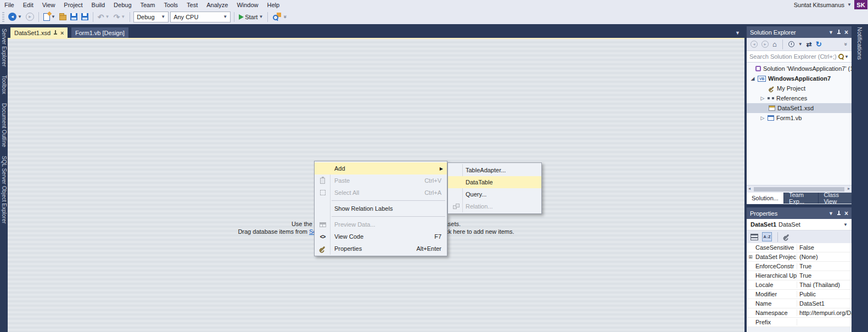 The height and width of the screenshot is (332, 868). I want to click on tab-form1-vb-design: Form1.vb [Design], so click(100, 33).